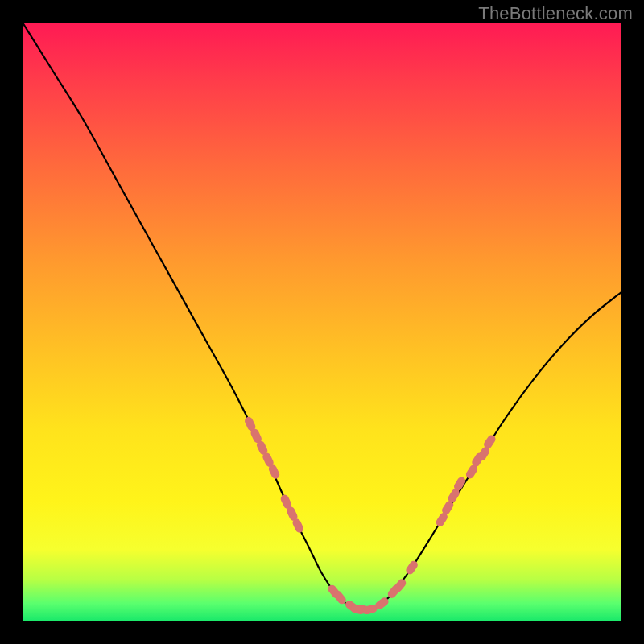 This screenshot has width=644, height=644. What do you see at coordinates (411, 568) in the screenshot?
I see `curve-marker` at bounding box center [411, 568].